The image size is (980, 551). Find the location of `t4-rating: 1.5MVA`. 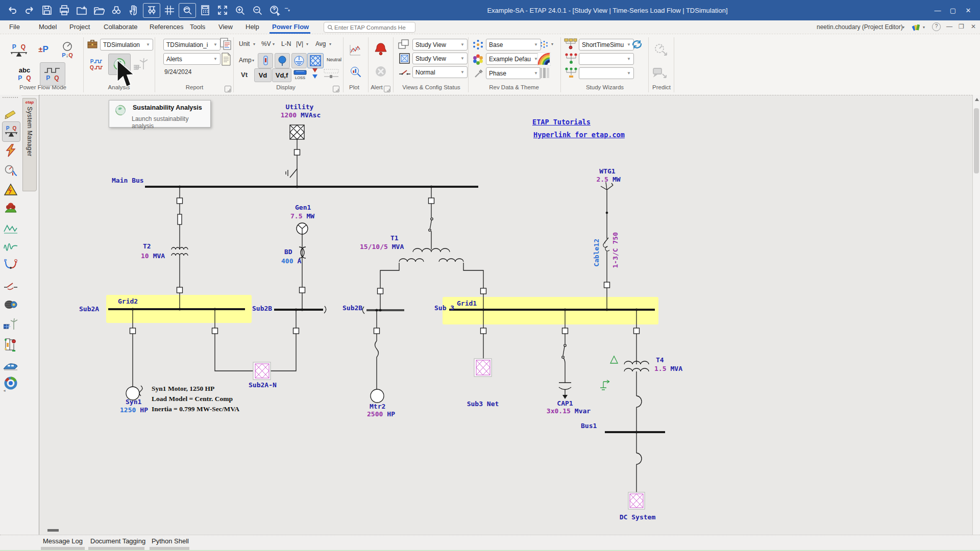

t4-rating: 1.5MVA is located at coordinates (669, 368).